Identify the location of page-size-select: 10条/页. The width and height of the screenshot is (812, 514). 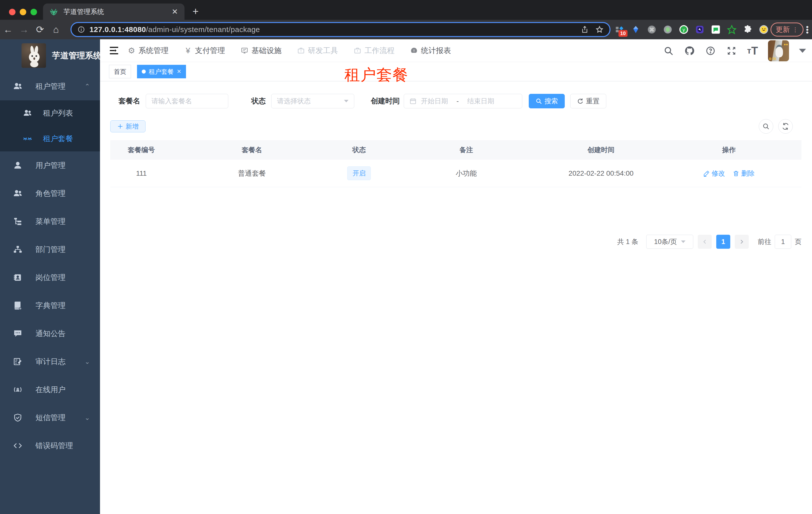
(670, 242).